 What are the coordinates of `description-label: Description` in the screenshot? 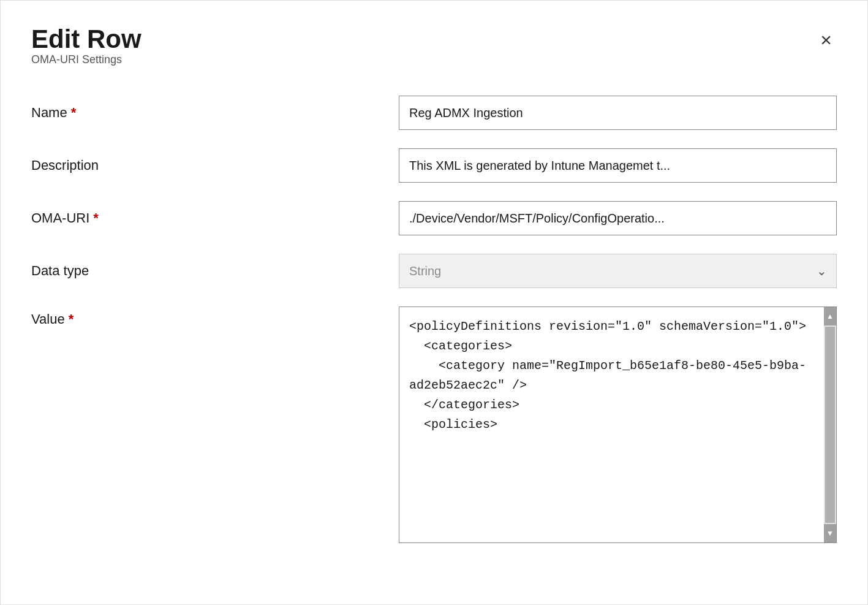 It's located at (215, 166).